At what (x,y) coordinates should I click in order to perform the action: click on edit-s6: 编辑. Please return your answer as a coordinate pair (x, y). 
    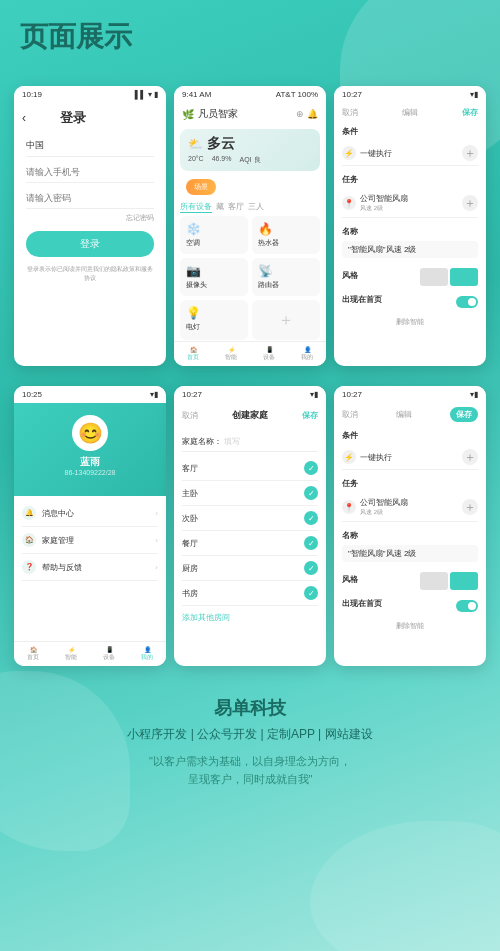
    Looking at the image, I should click on (404, 414).